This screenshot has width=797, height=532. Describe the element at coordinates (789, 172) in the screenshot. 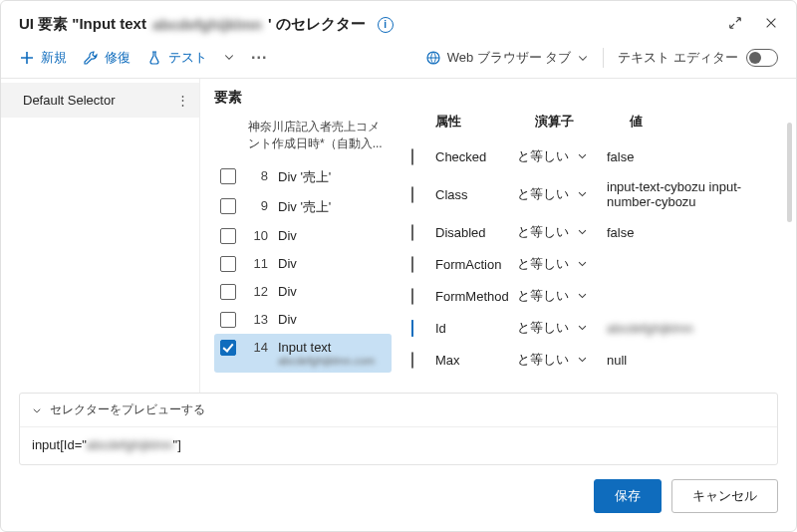

I see `scrollbar` at that location.